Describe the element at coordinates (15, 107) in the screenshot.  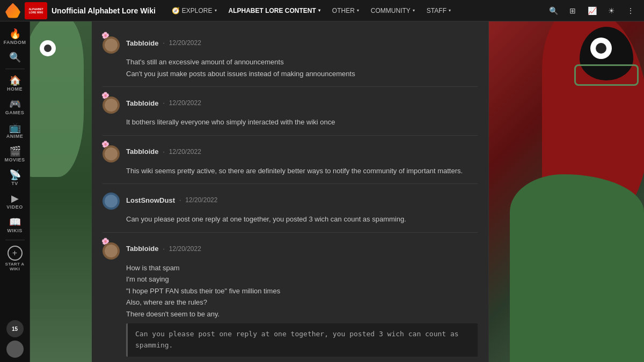
I see `sidebar-item-games: 🎮 GAMES` at that location.